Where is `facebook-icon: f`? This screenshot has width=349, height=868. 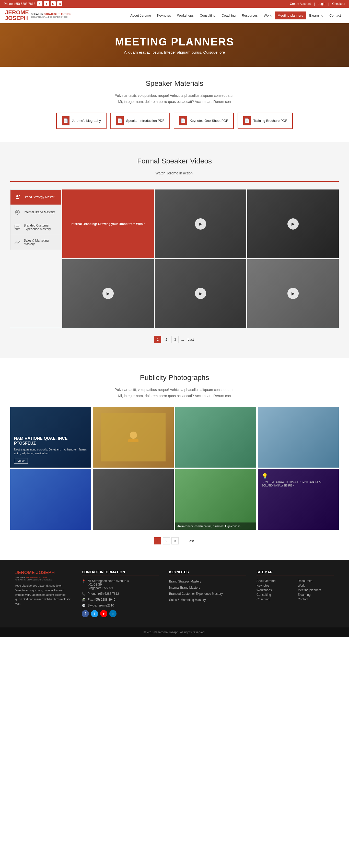 facebook-icon: f is located at coordinates (40, 4).